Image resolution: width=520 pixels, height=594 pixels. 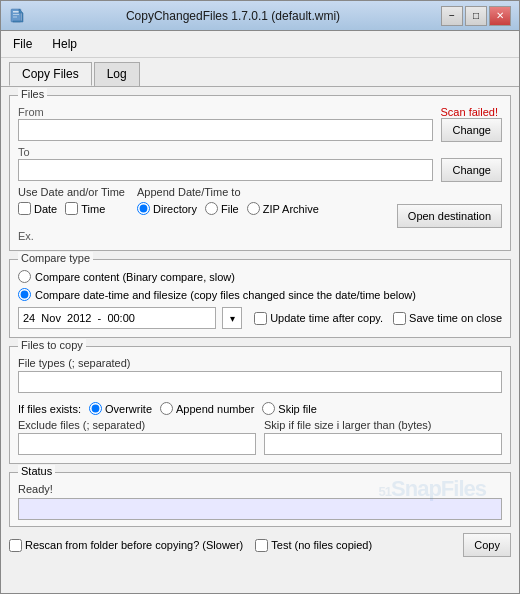 I want to click on files-to-copy-label: Files to copy, so click(x=52, y=345).